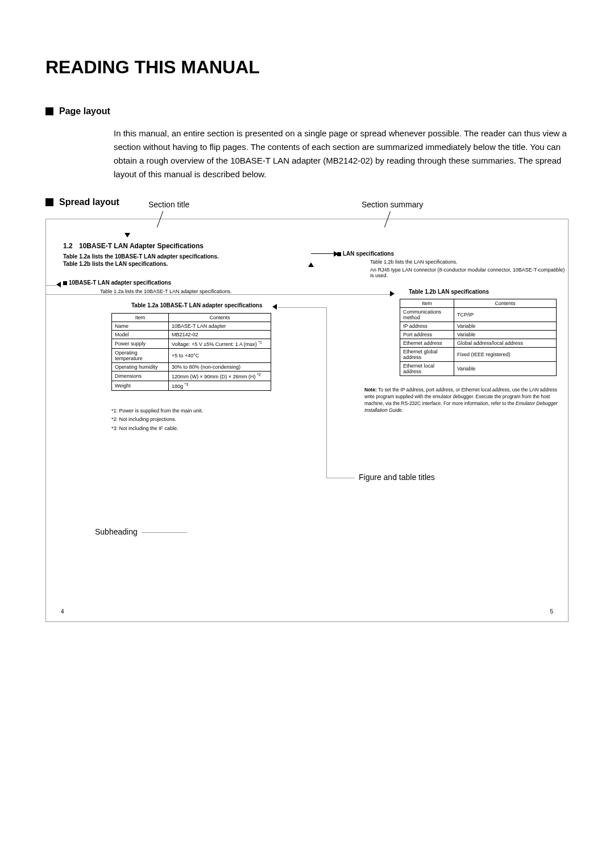  I want to click on table-row: Port addressVariable, so click(479, 335).